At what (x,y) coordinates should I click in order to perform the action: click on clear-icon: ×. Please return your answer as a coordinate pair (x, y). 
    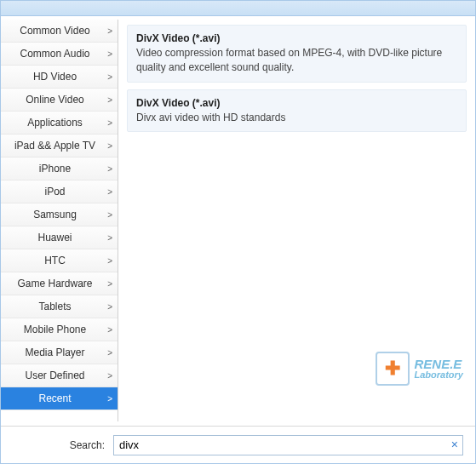
    Looking at the image, I should click on (455, 444).